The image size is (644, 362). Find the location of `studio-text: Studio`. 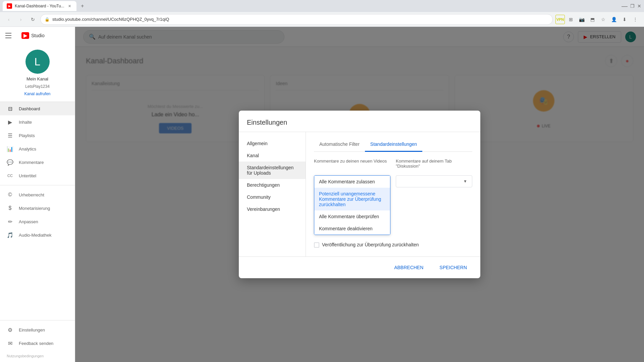

studio-text: Studio is located at coordinates (38, 36).